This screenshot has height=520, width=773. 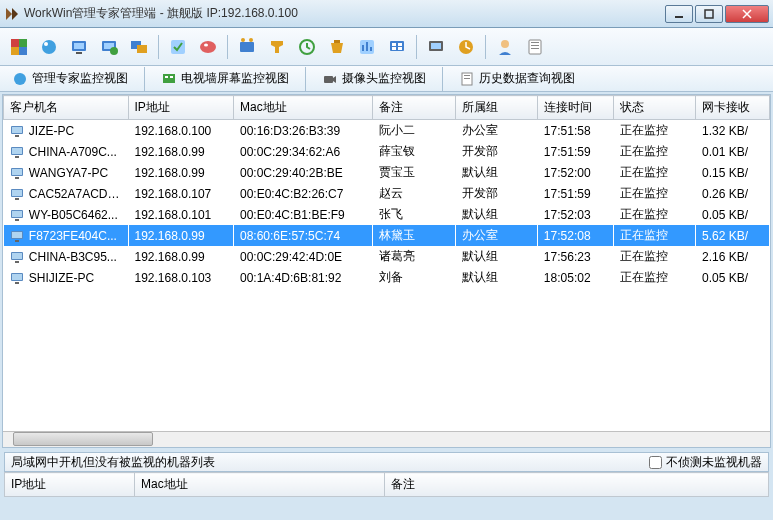 I want to click on cell-ip: 192.168.0.101, so click(x=181, y=214).